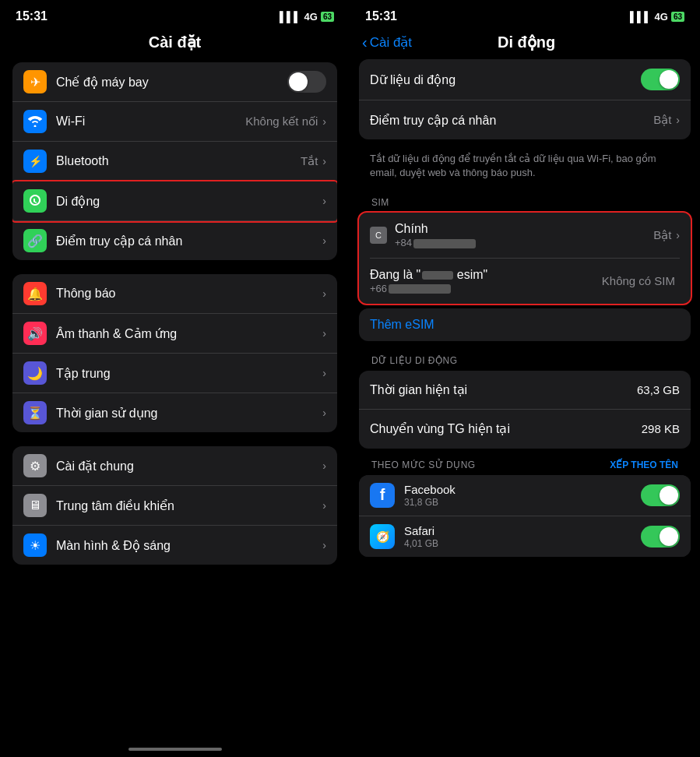 The width and height of the screenshot is (700, 757). What do you see at coordinates (486, 281) in the screenshot?
I see `sim-esim-info: Đang là " esim" +66` at bounding box center [486, 281].